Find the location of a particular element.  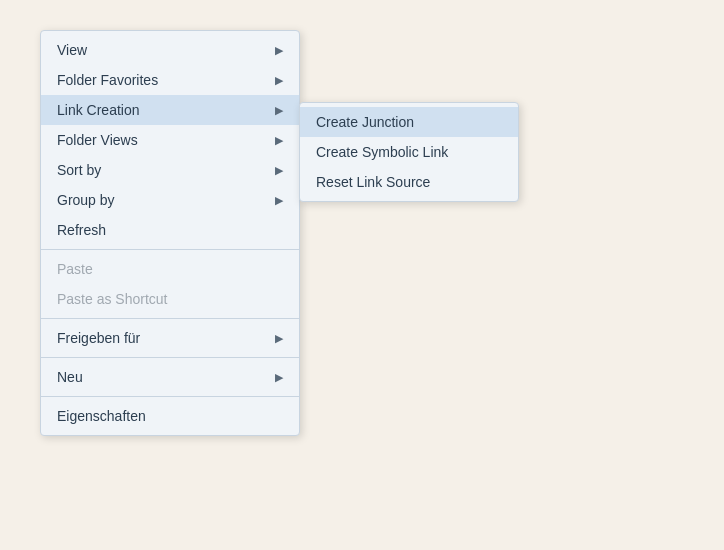

menu-item-folder-favorites: Folder Favorites▶ is located at coordinates (170, 80).